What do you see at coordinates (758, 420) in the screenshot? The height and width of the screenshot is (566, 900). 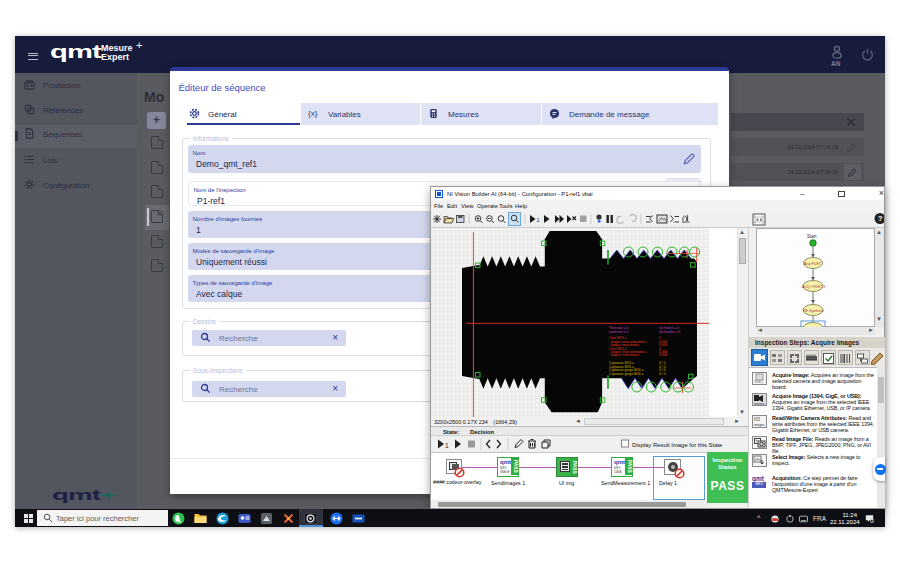 I see `svg-text: I/O` at bounding box center [758, 420].